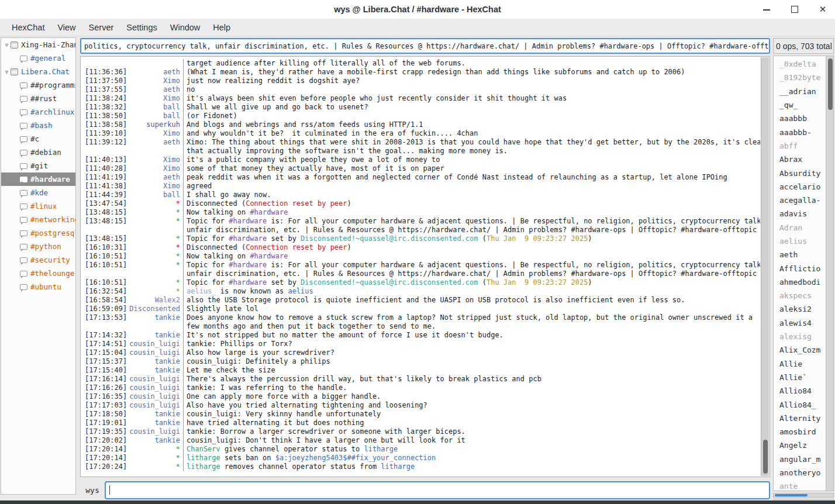 Image resolution: width=835 pixels, height=504 pixels. What do you see at coordinates (154, 326) in the screenshot?
I see `chat-nick` at bounding box center [154, 326].